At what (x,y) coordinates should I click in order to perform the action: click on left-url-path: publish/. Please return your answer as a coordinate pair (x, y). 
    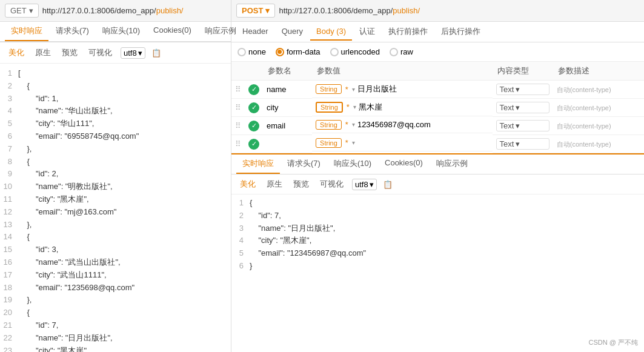
    Looking at the image, I should click on (170, 11).